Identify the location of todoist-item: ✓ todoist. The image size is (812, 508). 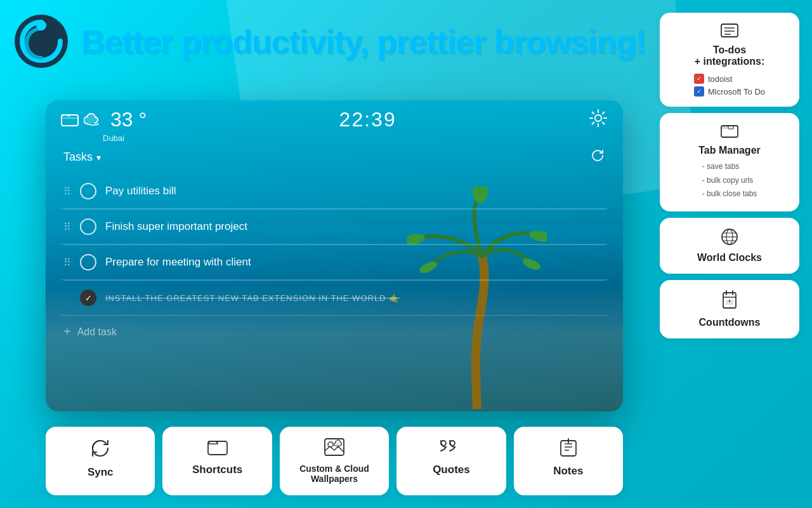
(713, 79).